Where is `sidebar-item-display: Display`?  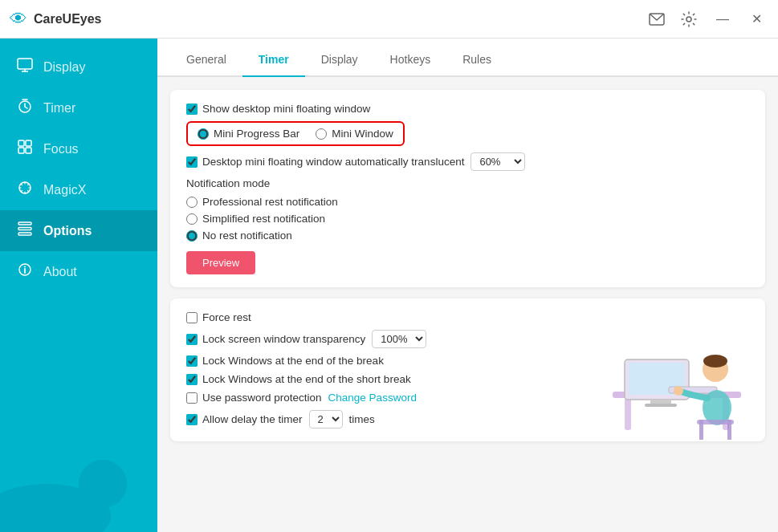
sidebar-item-display: Display is located at coordinates (79, 67).